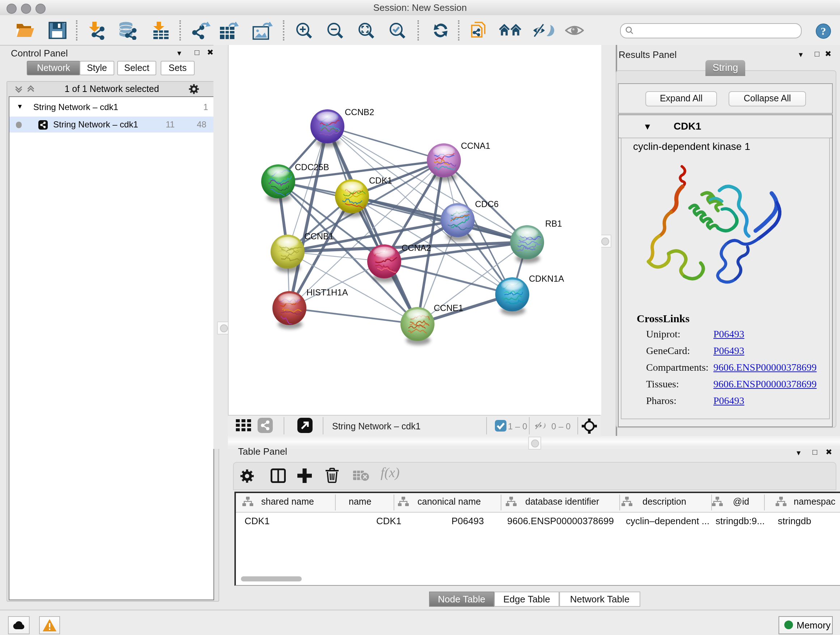 The image size is (840, 635). What do you see at coordinates (475, 146) in the screenshot?
I see `svg-text: CCNA1` at bounding box center [475, 146].